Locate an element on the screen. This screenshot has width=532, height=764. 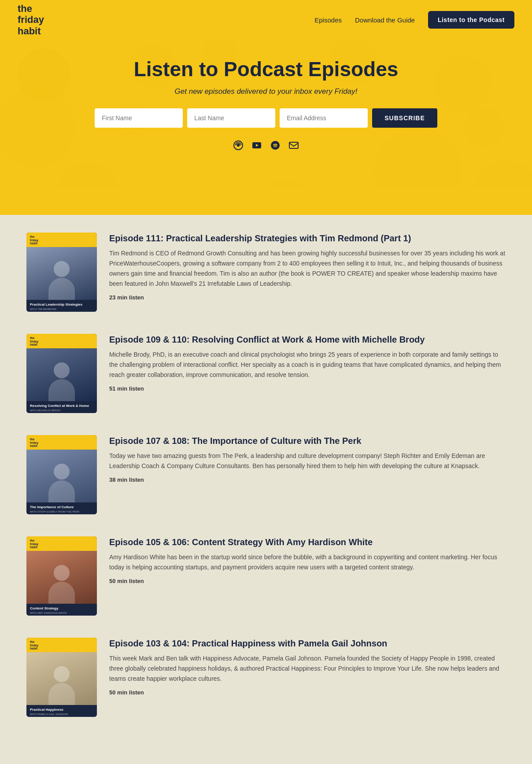
main-nav: Episodes Download the Guide Listen to th… is located at coordinates (414, 20).